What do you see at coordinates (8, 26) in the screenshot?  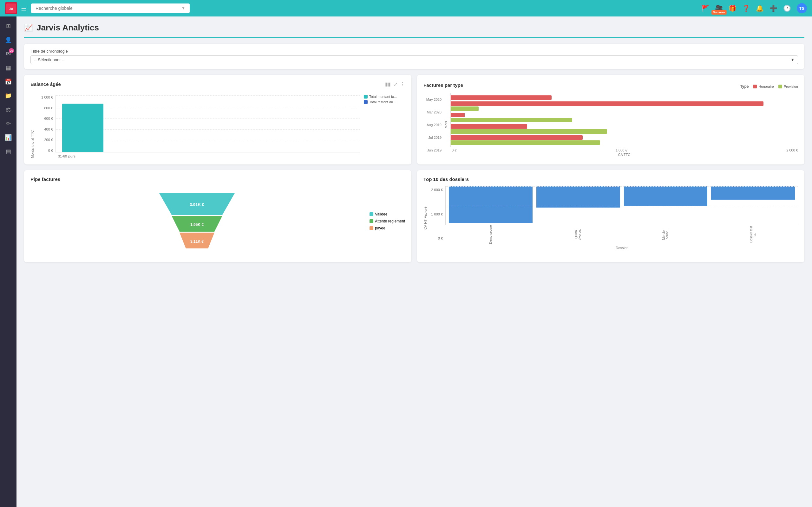 I see `dashboard-icon: ⊞` at bounding box center [8, 26].